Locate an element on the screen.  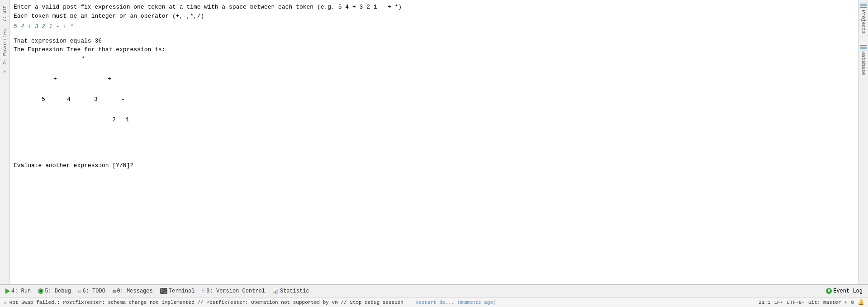
projects-panel: Projects is located at coordinates (863, 18).